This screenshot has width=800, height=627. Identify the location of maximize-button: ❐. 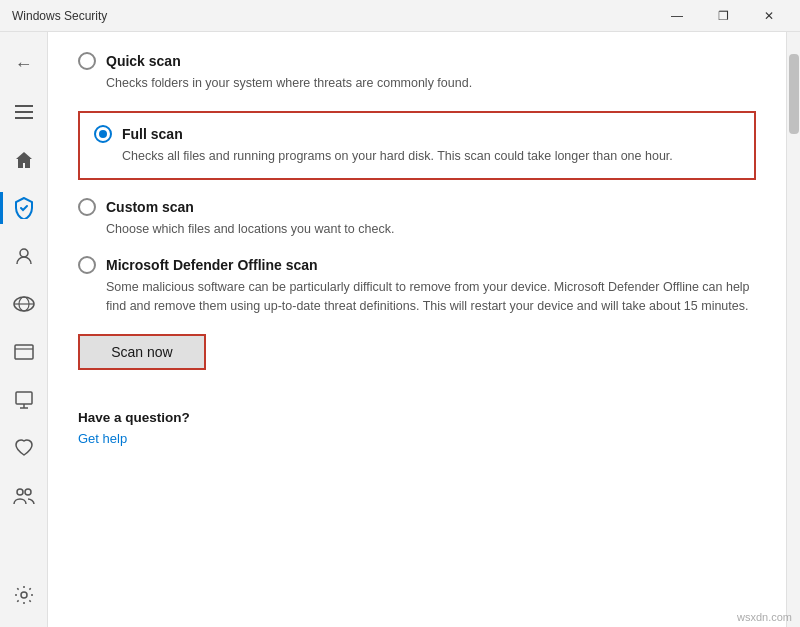
(723, 16).